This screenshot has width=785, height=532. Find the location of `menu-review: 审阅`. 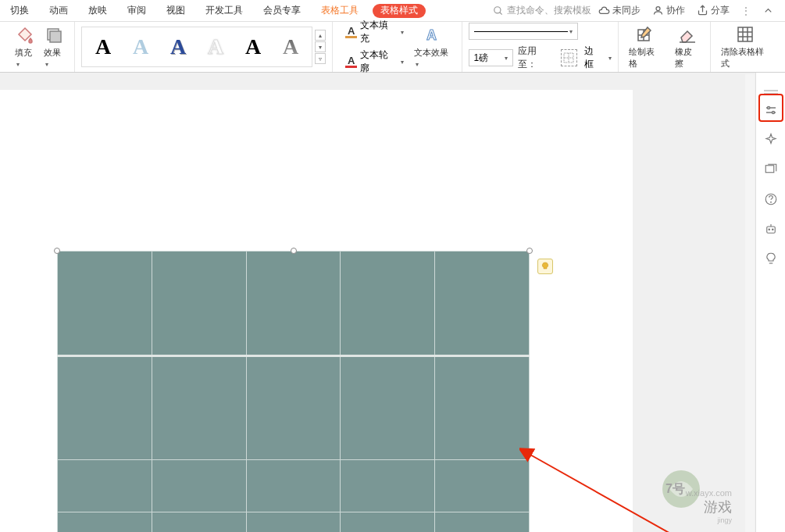

menu-review: 审阅 is located at coordinates (137, 11).